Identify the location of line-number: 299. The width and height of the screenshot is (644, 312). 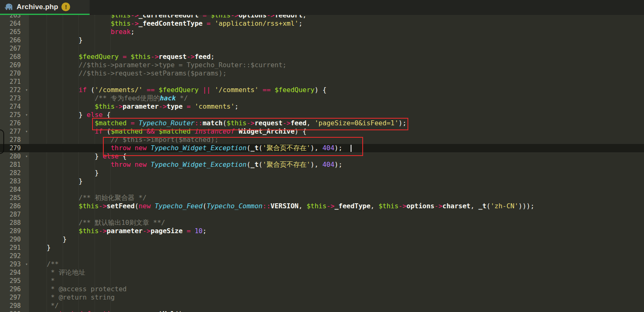
(15, 311).